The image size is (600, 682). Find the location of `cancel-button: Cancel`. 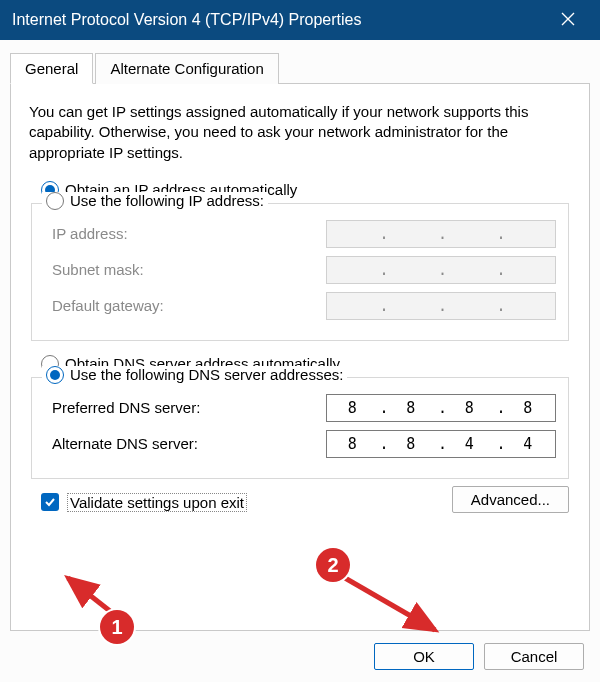

cancel-button: Cancel is located at coordinates (534, 656).